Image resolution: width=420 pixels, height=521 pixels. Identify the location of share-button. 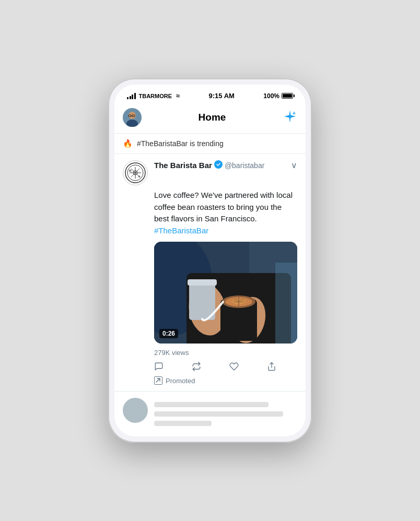
(272, 366).